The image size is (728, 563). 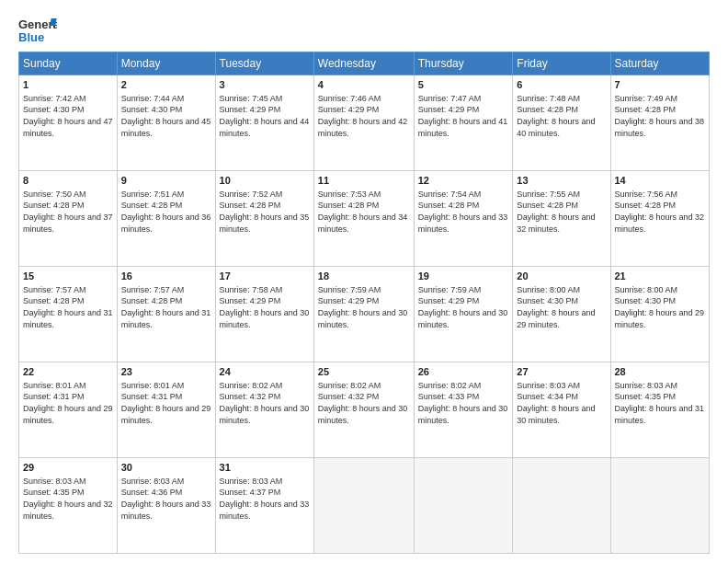 I want to click on calendar-cell: 26Sunrise: 8:02 AMSunset: 4:33 PMDayligh…, so click(x=463, y=410).